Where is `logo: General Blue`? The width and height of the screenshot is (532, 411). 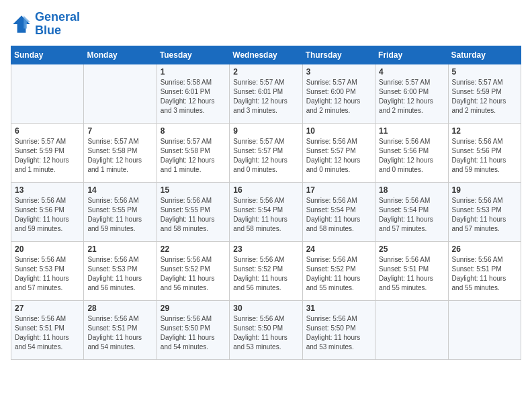
logo: General Blue is located at coordinates (46, 24).